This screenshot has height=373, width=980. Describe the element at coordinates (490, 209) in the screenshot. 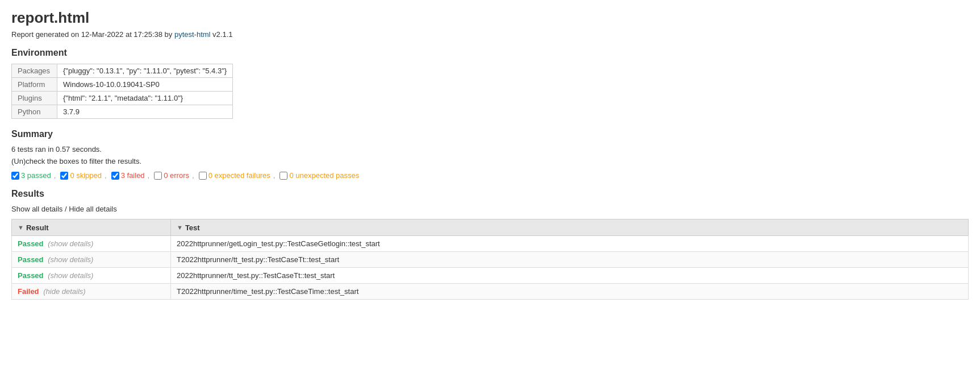

I see `results-links: Show all details / Hide all details` at that location.